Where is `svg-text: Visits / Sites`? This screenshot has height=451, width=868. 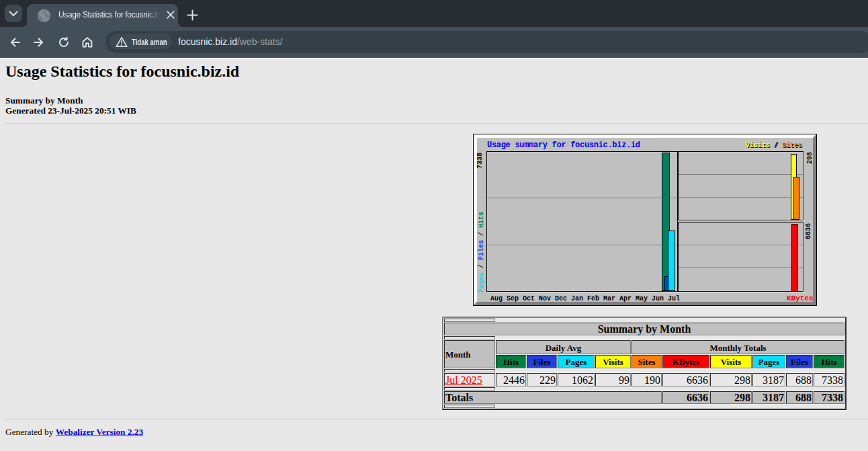 svg-text: Visits / Sites is located at coordinates (774, 145).